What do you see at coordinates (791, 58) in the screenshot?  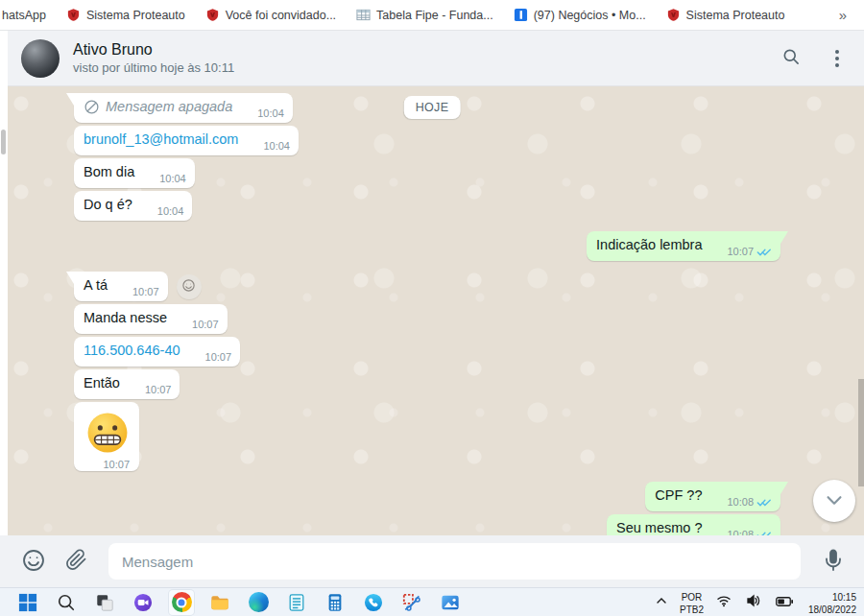 I see `search-button` at bounding box center [791, 58].